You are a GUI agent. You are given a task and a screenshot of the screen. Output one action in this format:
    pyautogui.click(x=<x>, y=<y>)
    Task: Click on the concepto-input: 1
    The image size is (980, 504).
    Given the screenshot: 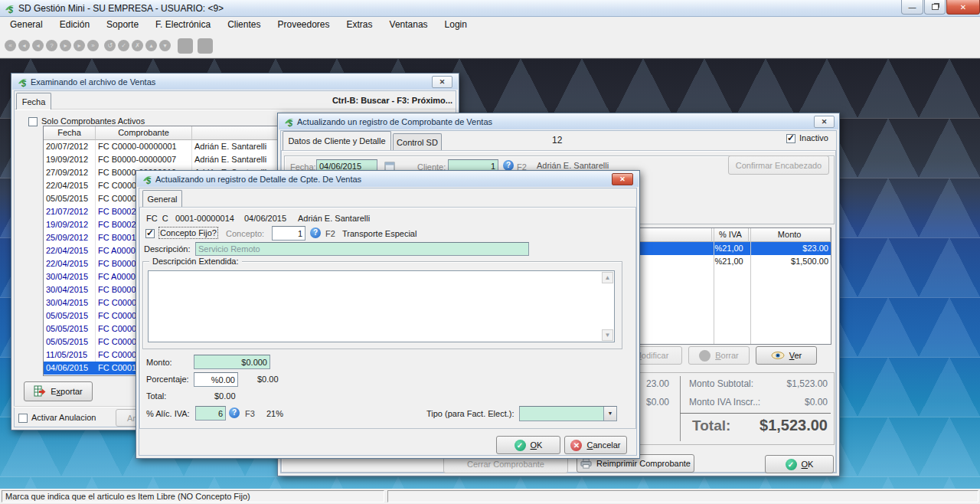 What is the action you would take?
    pyautogui.click(x=289, y=233)
    